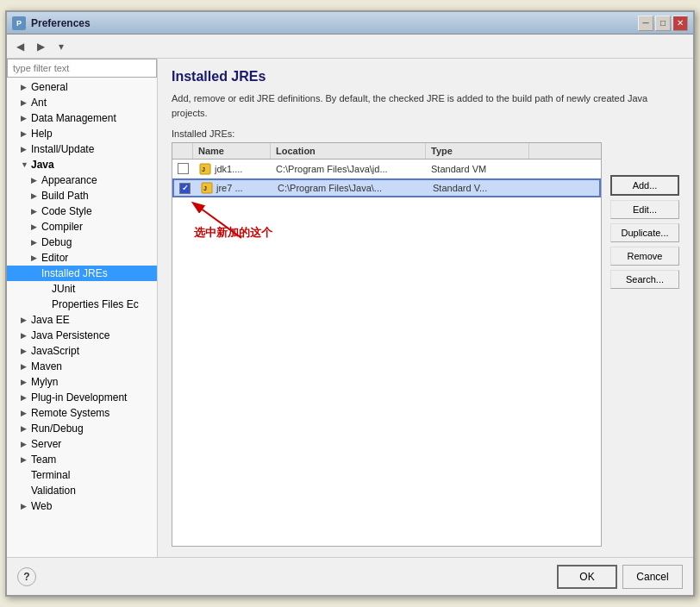  I want to click on panel-title: Installed JREs, so click(426, 77).